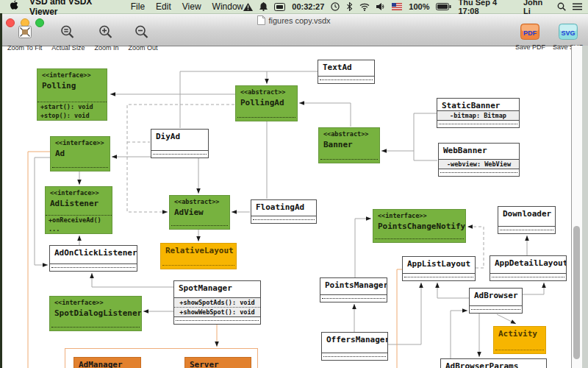  Describe the element at coordinates (419, 226) in the screenshot. I see `uml-class-PointsChangeNotify: <<interface>>PointsChangeNotify` at that location.